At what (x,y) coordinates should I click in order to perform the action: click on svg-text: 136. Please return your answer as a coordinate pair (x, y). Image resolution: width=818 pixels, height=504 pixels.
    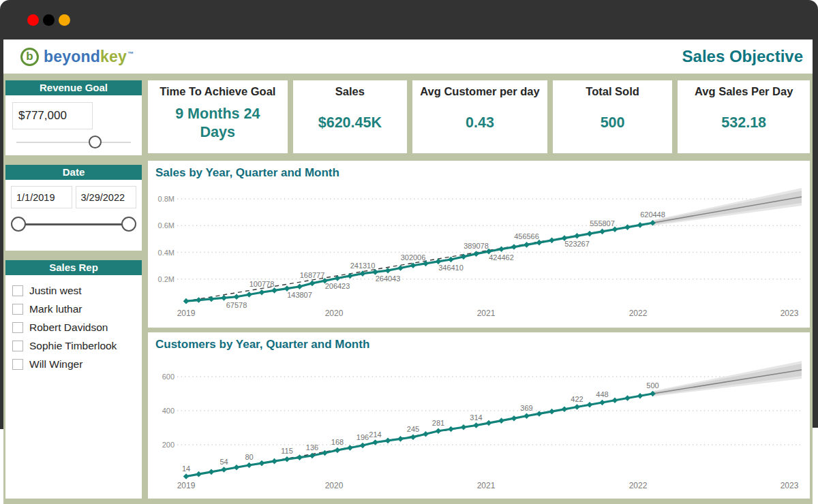
    Looking at the image, I should click on (312, 447).